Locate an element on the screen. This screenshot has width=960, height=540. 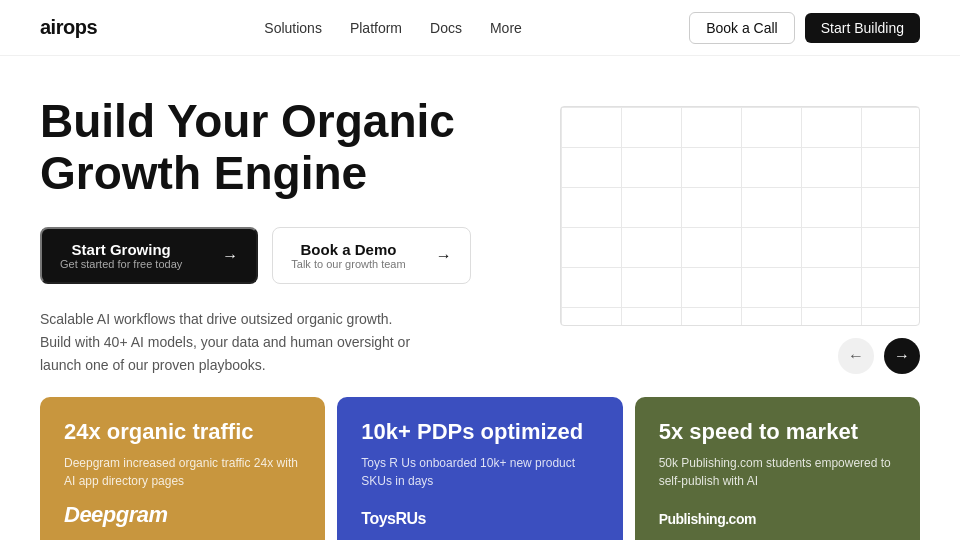
stat-card-toysrus: 10k+ PDPs optimized Toys R Us onboarded … is located at coordinates (480, 468).